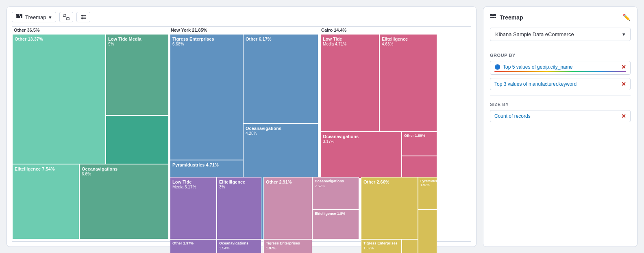 The height and width of the screenshot is (253, 644). What do you see at coordinates (560, 71) in the screenshot?
I see `rainbow-bar` at bounding box center [560, 71].